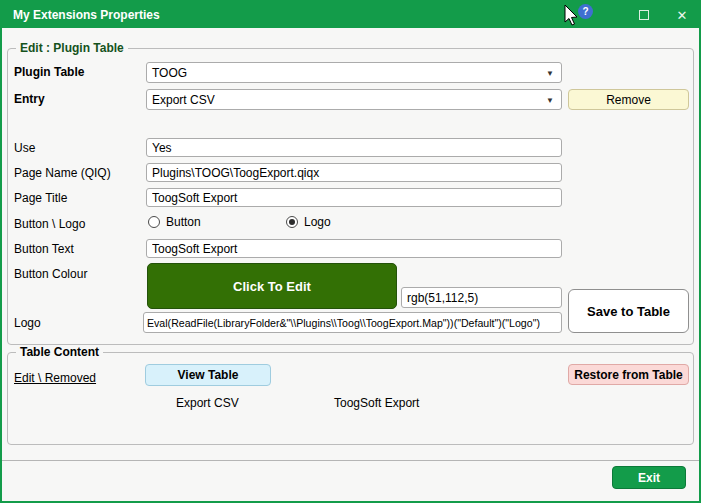 The image size is (701, 503). Describe the element at coordinates (174, 222) in the screenshot. I see `radio-button-option: Button` at that location.